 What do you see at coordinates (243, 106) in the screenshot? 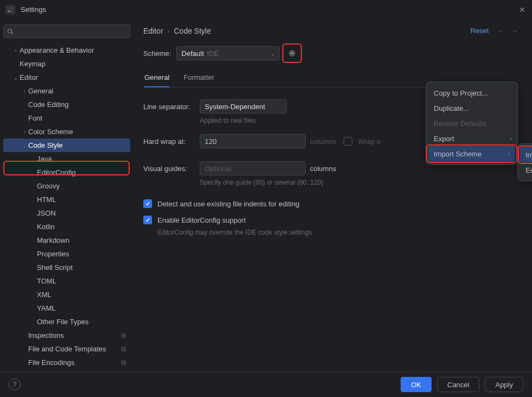
I see `line-separator-dropdown: System-Dependent` at bounding box center [243, 106].